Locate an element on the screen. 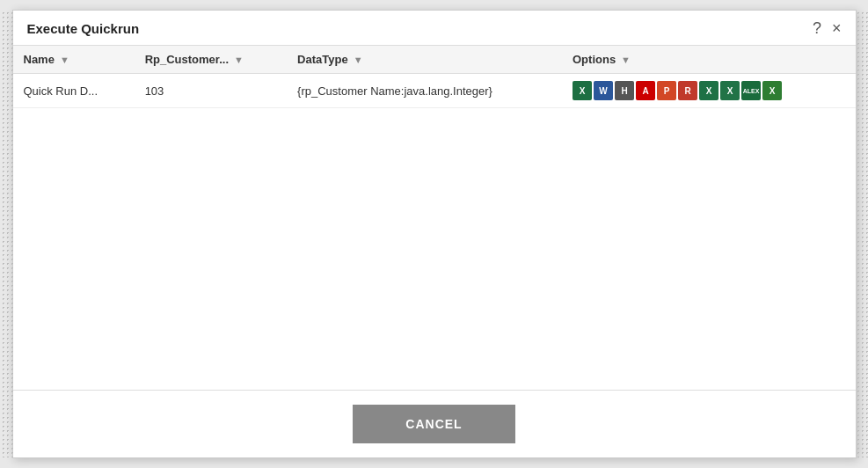 The width and height of the screenshot is (868, 468). app-icon-excel-alex: ALEX is located at coordinates (751, 91).